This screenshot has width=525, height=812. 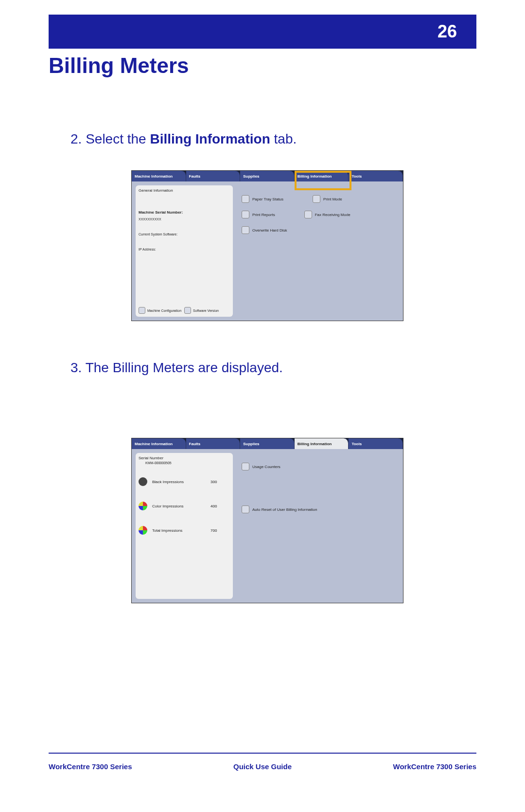 I want to click on value: 700, so click(x=220, y=530).